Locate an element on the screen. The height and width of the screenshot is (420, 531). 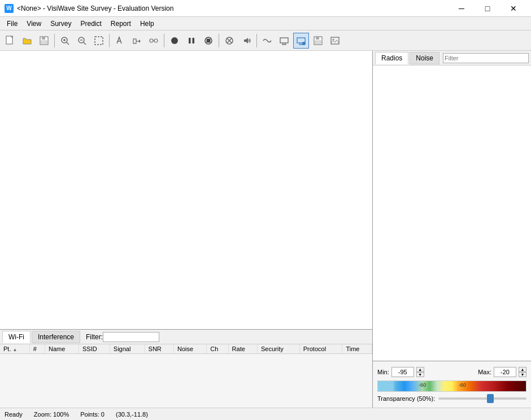
col-num: # is located at coordinates (37, 349).